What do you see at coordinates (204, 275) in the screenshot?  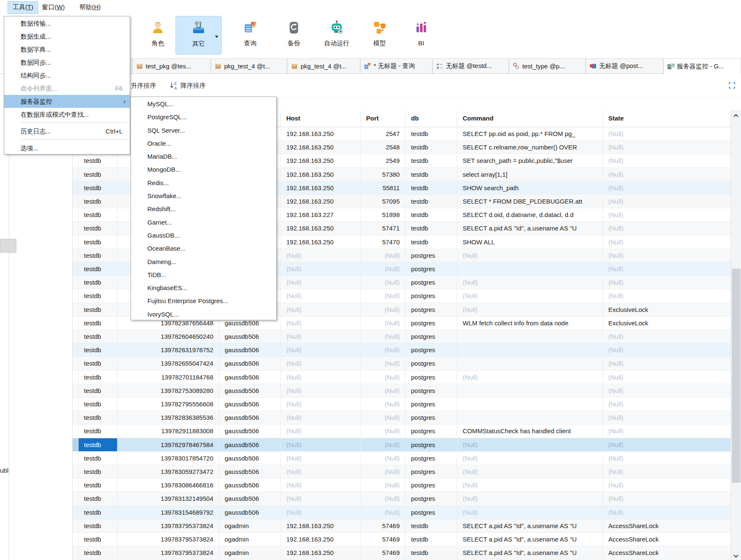 I see `submenu-item-tidb: TiDB...` at bounding box center [204, 275].